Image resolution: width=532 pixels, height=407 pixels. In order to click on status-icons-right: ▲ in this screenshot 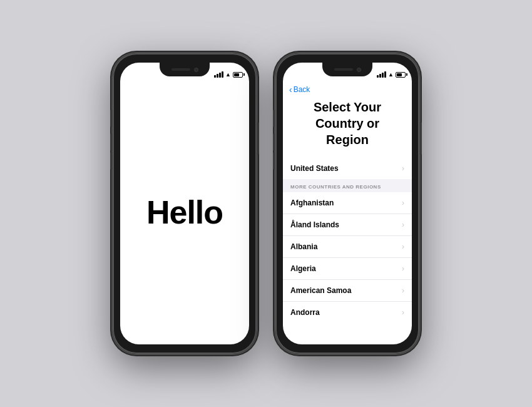, I will do `click(391, 75)`.